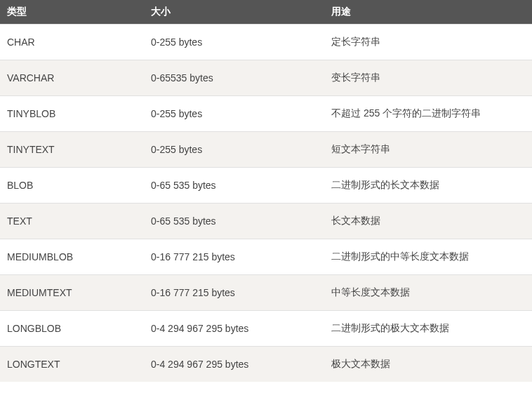 The height and width of the screenshot is (393, 532). I want to click on header-type: 类型, so click(72, 13).